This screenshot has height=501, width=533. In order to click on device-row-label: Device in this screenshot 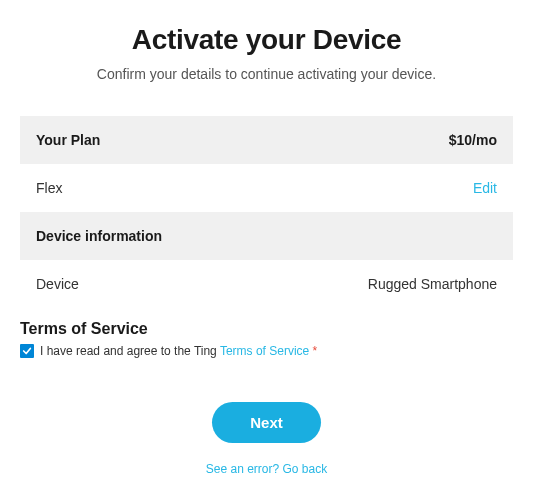, I will do `click(58, 284)`.